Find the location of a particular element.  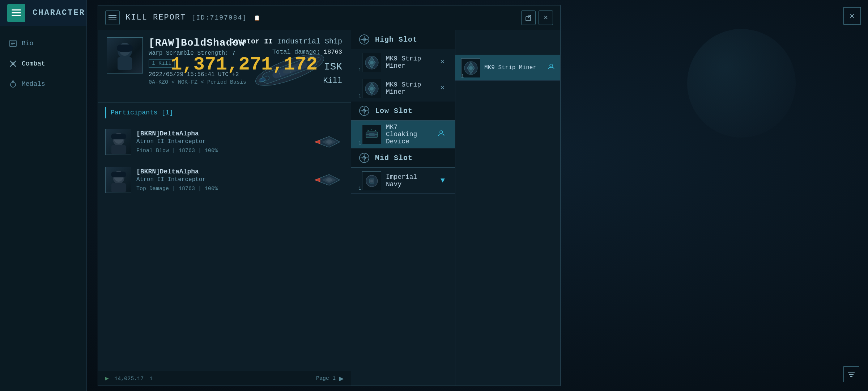

combat-icon is located at coordinates (13, 64).